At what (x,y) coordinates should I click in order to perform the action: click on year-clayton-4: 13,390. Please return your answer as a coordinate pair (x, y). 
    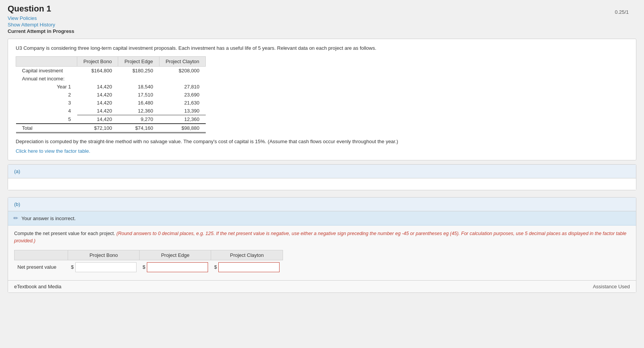
    Looking at the image, I should click on (182, 111).